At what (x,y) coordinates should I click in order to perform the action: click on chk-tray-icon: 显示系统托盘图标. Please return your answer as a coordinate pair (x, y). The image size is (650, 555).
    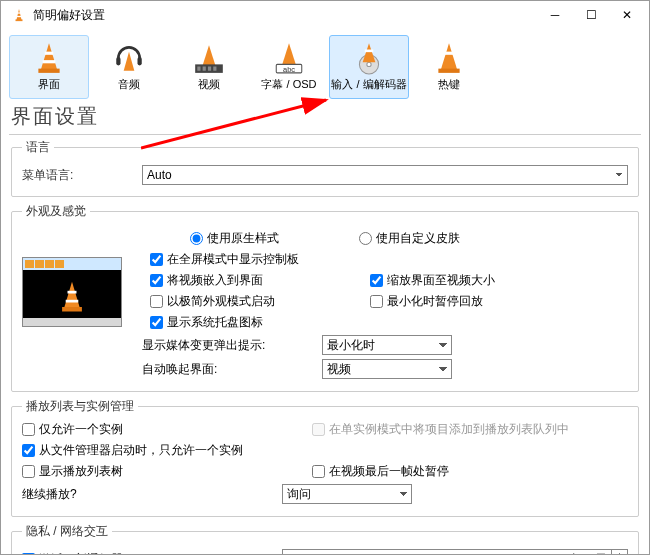
    Looking at the image, I should click on (240, 322).